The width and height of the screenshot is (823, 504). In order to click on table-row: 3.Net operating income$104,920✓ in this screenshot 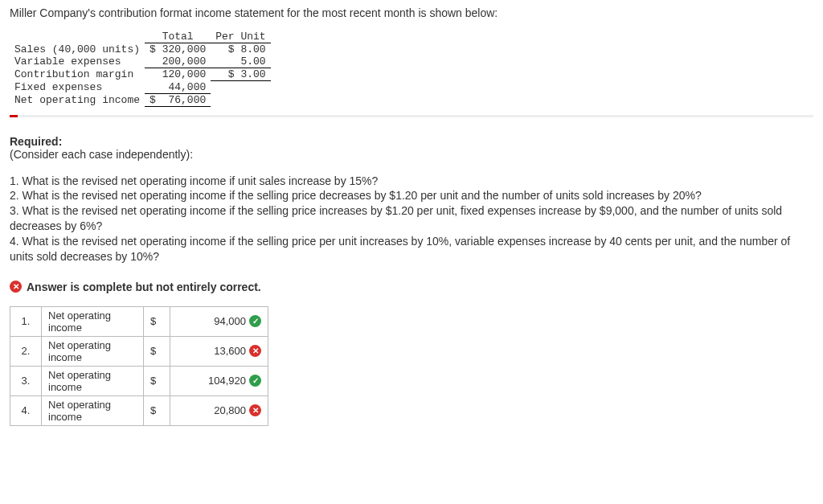, I will do `click(140, 381)`.